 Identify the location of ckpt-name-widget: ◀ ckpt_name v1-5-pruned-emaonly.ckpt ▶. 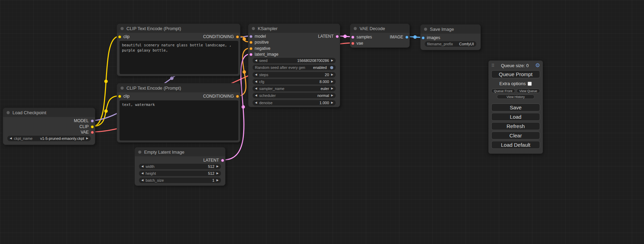
(49, 138).